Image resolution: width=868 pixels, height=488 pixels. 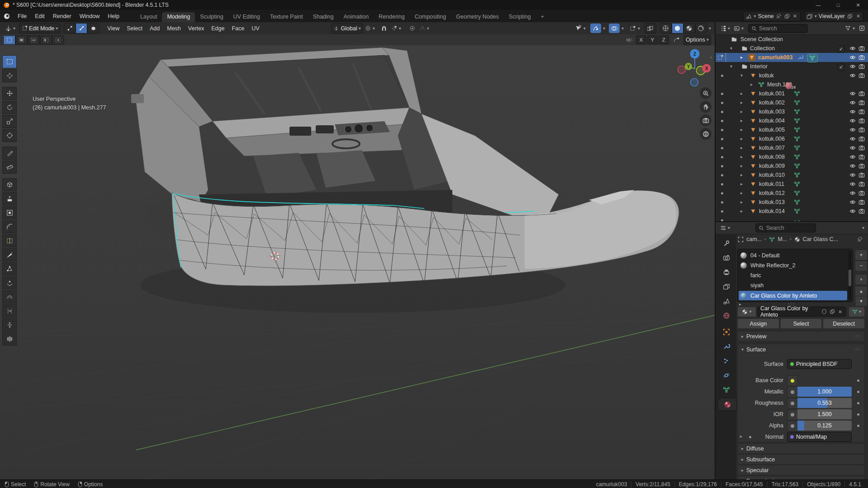 I want to click on visibility-dropdown: ▾, so click(x=580, y=28).